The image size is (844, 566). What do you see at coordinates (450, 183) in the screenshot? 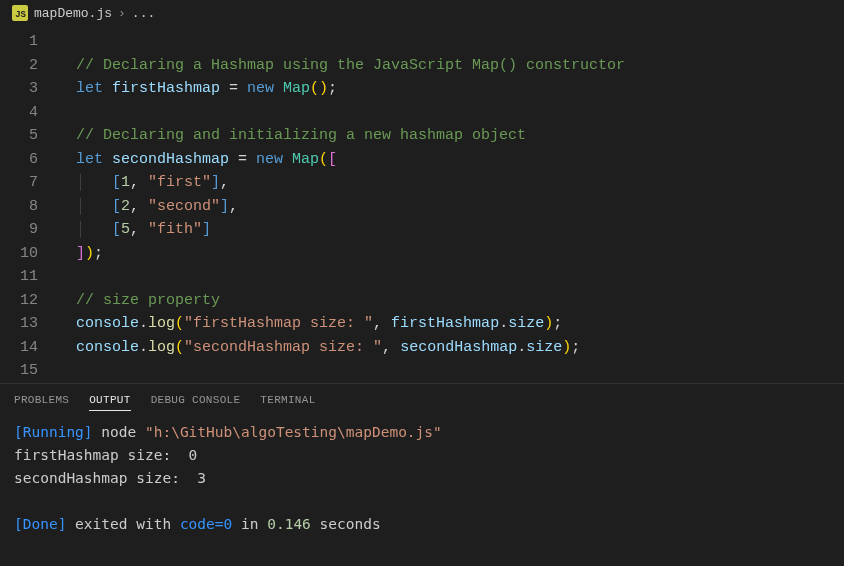
I see `code-line: │ [1, "first"],` at bounding box center [450, 183].